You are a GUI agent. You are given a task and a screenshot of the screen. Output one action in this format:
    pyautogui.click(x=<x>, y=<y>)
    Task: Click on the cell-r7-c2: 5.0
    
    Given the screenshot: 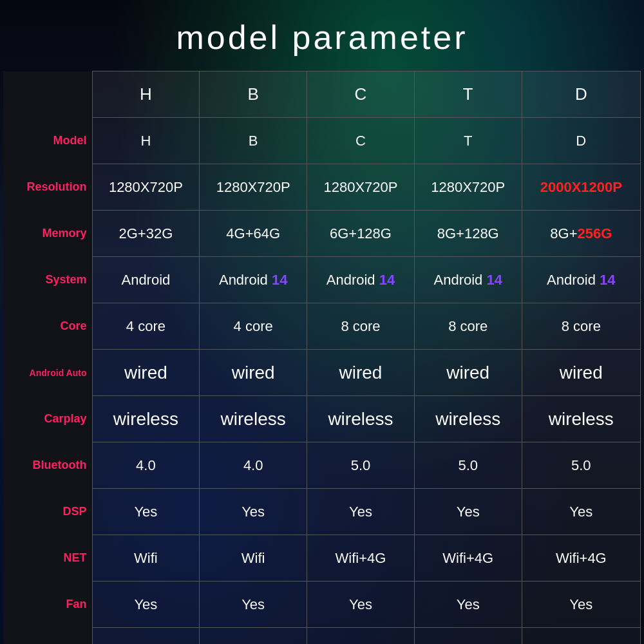 What is the action you would take?
    pyautogui.click(x=361, y=466)
    